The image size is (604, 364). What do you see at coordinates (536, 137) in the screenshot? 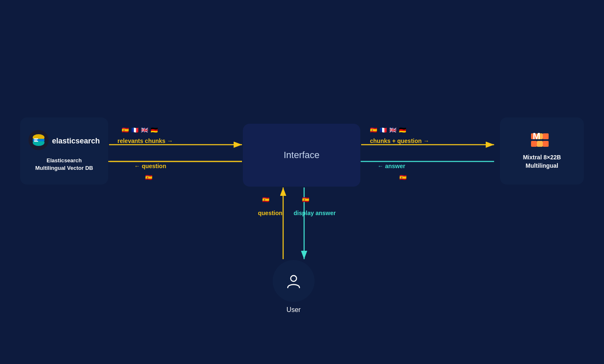
I see `svg-text: M` at bounding box center [536, 137].